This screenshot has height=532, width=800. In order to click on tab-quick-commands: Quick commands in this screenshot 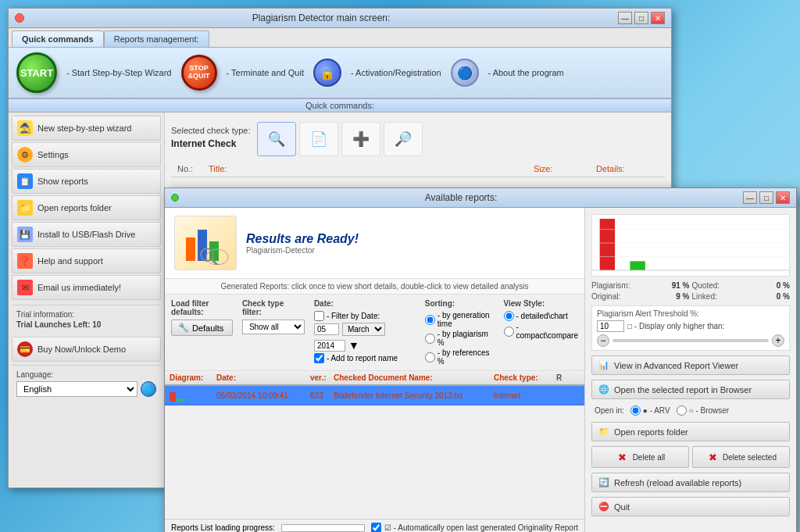, I will do `click(58, 39)`.